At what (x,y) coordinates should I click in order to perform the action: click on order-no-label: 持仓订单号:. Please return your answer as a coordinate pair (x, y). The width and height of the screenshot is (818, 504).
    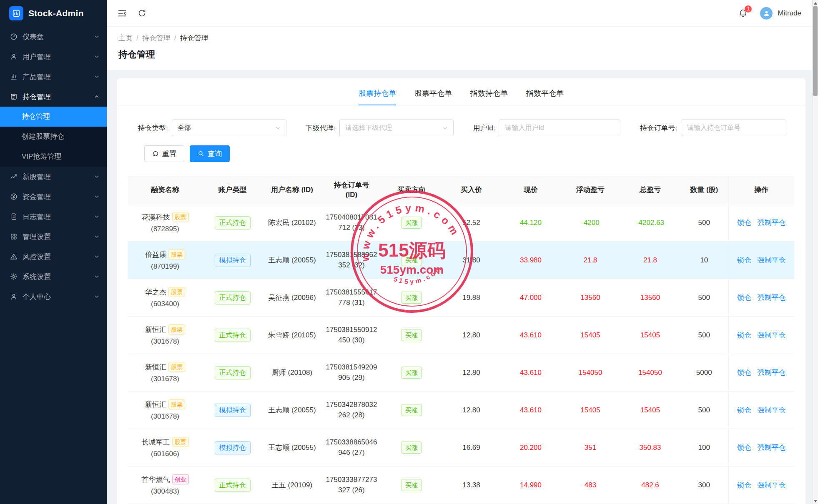
    Looking at the image, I should click on (658, 128).